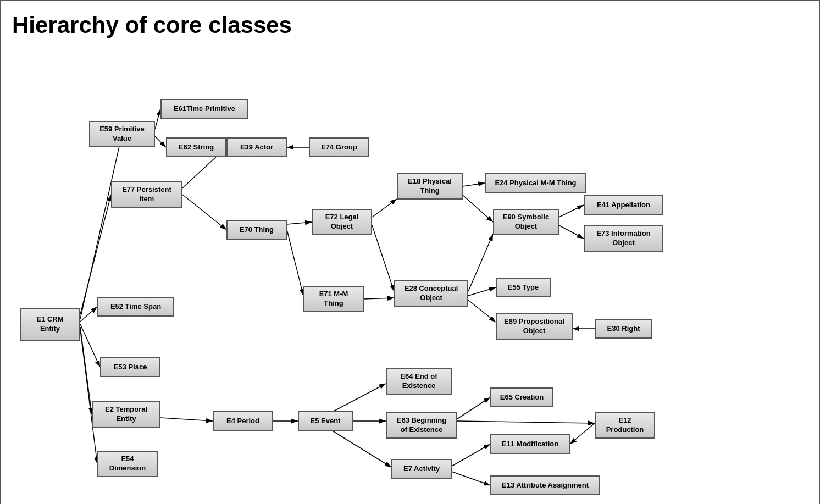 This screenshot has height=504, width=820. What do you see at coordinates (535, 183) in the screenshot?
I see `node-e24: E24 Physical M-M Thing` at bounding box center [535, 183].